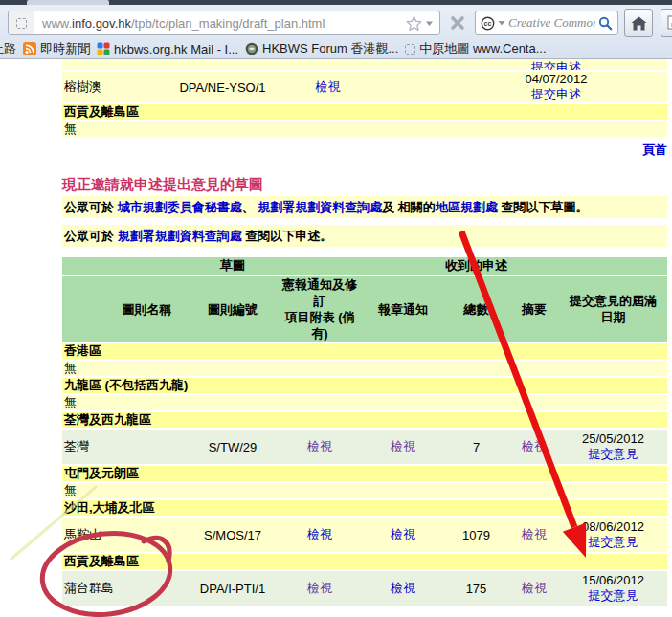  Describe the element at coordinates (68, 2) in the screenshot. I see `active-tab-edge` at that location.